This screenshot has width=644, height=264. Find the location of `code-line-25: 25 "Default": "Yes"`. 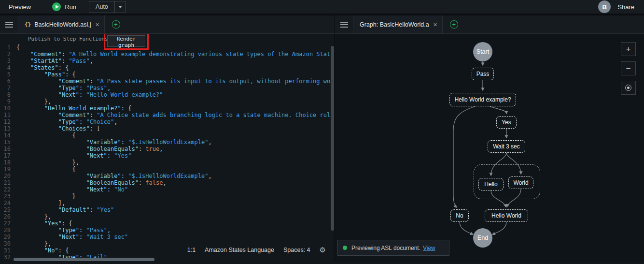

code-line-25: 25 "Default": "Yes" is located at coordinates (167, 210).